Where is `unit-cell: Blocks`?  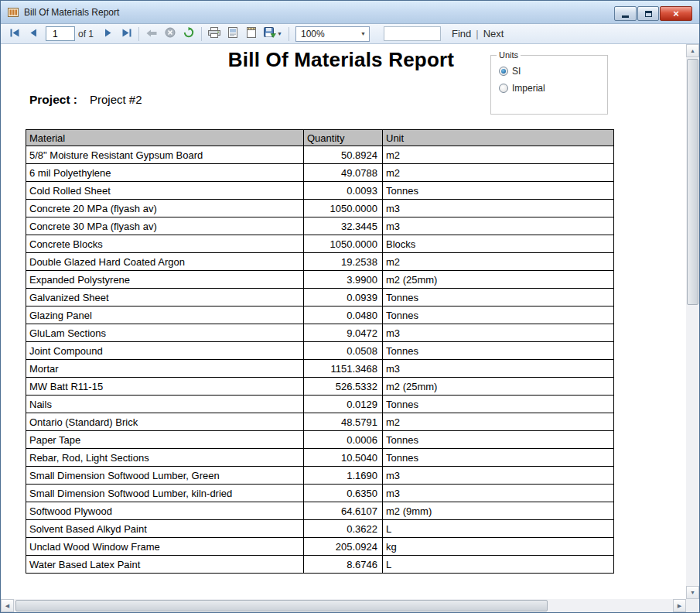
unit-cell: Blocks is located at coordinates (498, 245).